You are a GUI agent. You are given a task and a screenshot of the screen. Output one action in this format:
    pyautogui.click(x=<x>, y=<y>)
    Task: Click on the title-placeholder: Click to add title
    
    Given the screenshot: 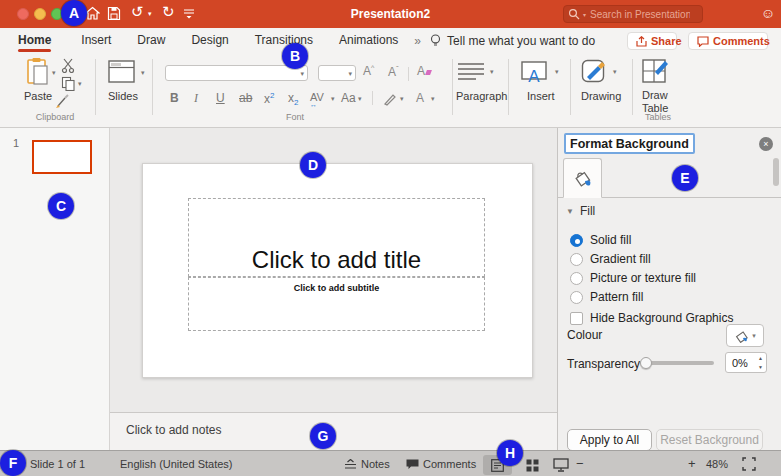 What is the action you would take?
    pyautogui.click(x=336, y=238)
    